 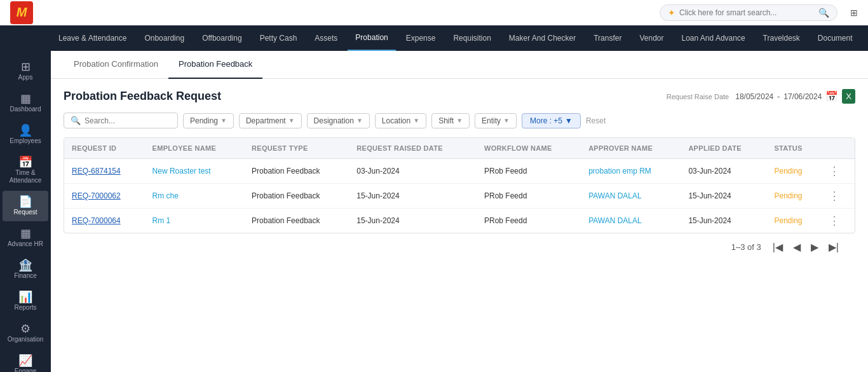 What do you see at coordinates (25, 170) in the screenshot?
I see `sidebar-item-time: 📅 Time & Attendance` at bounding box center [25, 170].